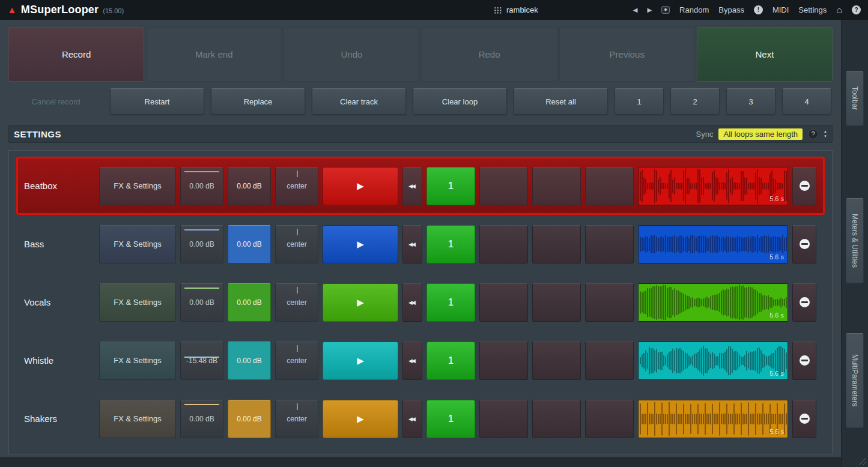 Image resolution: width=868 pixels, height=467 pixels. What do you see at coordinates (855, 381) in the screenshot?
I see `sidebar-tab: MultiParameters` at bounding box center [855, 381].